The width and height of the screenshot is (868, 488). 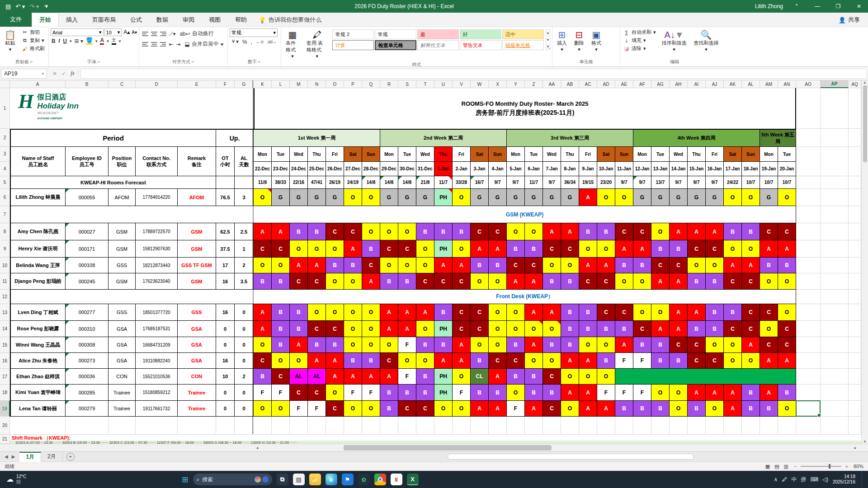 What do you see at coordinates (697, 169) in the screenshot?
I see `date-header: 15-Jan` at bounding box center [697, 169].